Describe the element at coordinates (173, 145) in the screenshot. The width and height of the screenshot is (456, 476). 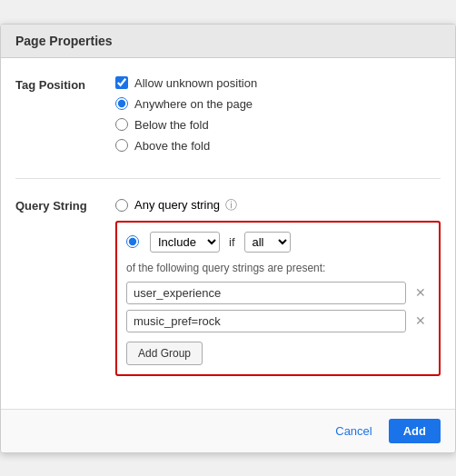
I see `above-fold-label: Above the fold` at that location.